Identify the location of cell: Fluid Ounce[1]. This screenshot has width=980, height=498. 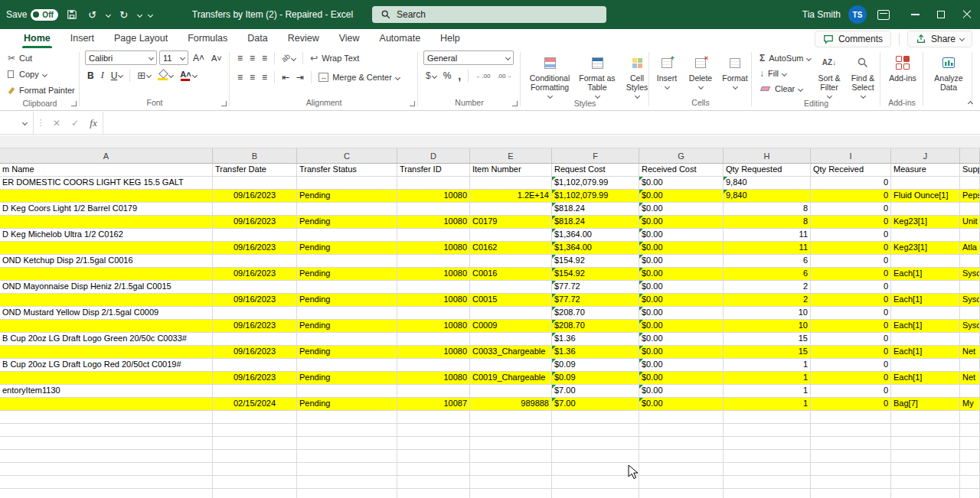
(926, 196).